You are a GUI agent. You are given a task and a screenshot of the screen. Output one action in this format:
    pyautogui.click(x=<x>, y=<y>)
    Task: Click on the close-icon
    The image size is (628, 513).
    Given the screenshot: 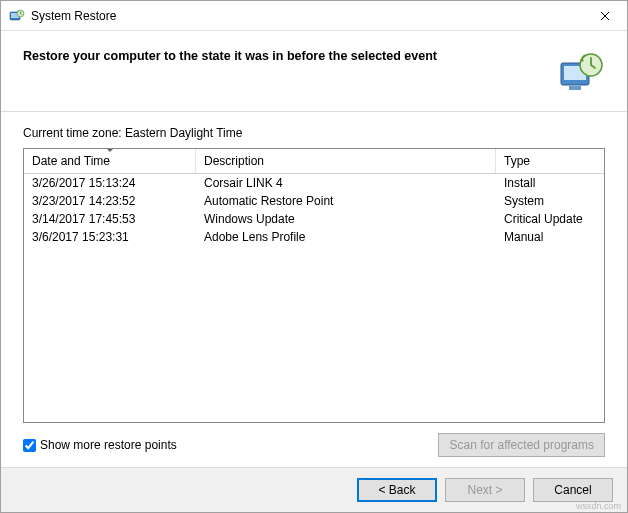 What is the action you would take?
    pyautogui.click(x=605, y=16)
    